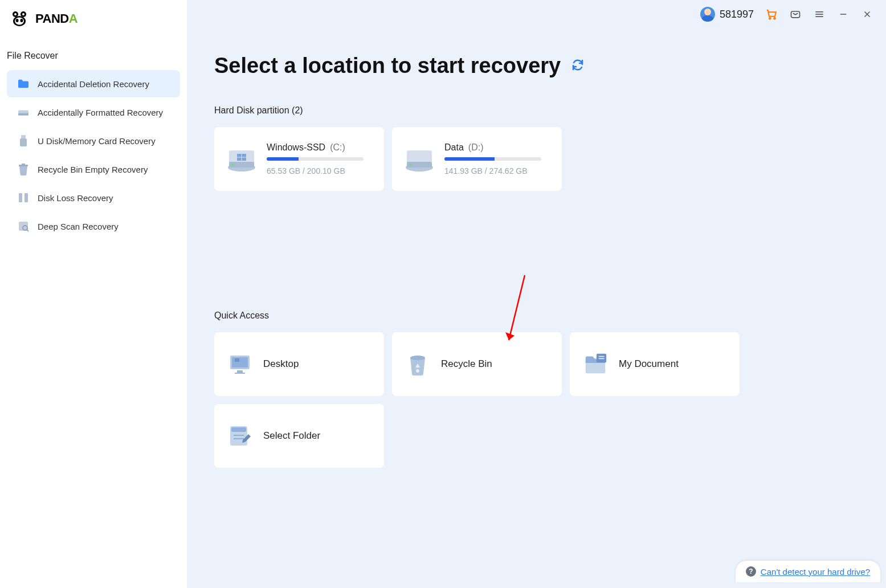  What do you see at coordinates (727, 14) in the screenshot?
I see `user-badge: 581997` at bounding box center [727, 14].